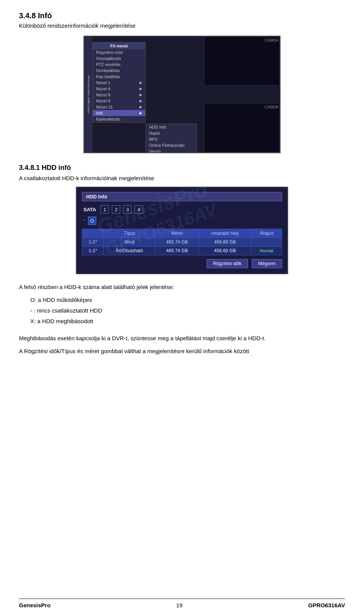 This screenshot has height=616, width=364. Describe the element at coordinates (119, 52) in the screenshot. I see `menu-item-rogzitesi-mod: Rögzítési mód` at that location.